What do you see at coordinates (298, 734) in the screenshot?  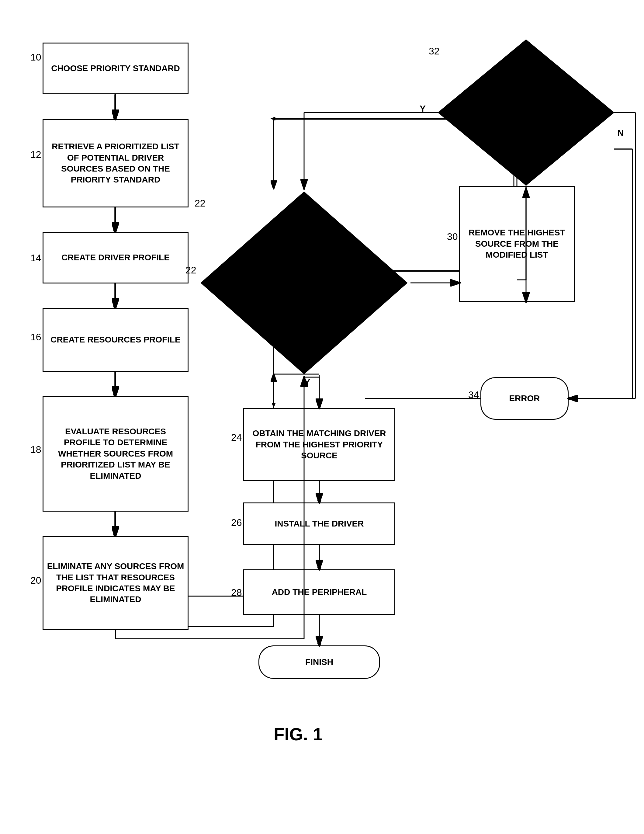 I see `figure-label: FIG. 1` at bounding box center [298, 734].